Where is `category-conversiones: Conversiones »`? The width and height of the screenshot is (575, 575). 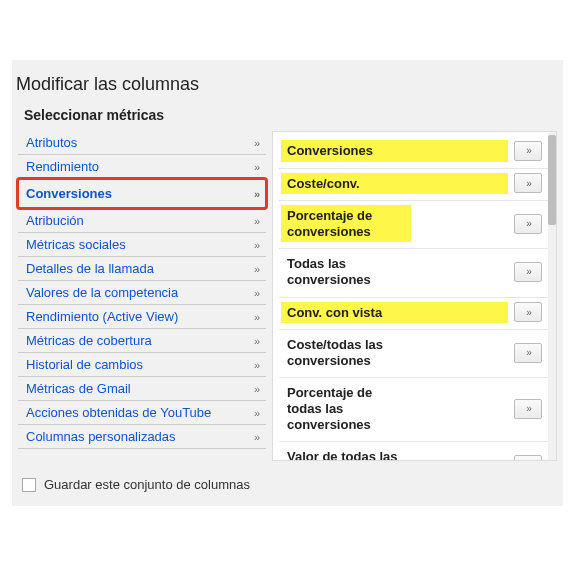 category-conversiones: Conversiones » is located at coordinates (142, 194).